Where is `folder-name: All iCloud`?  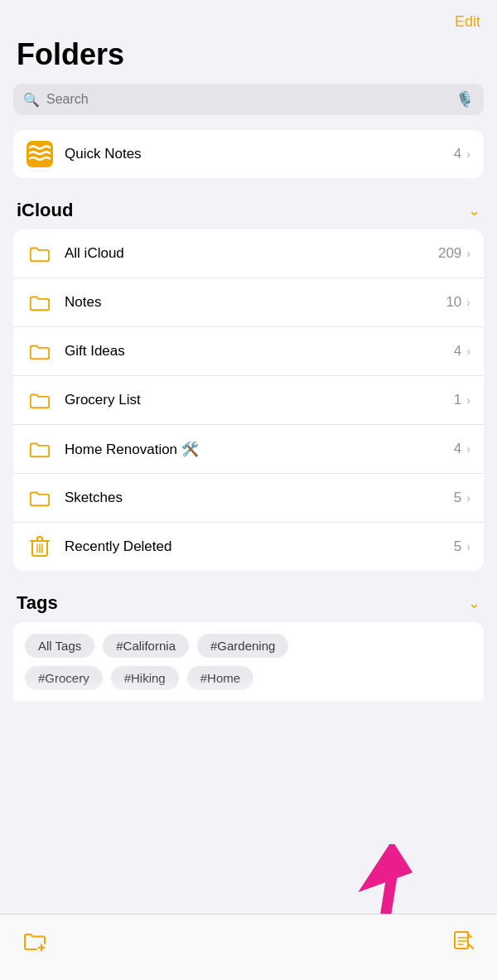 folder-name: All iCloud is located at coordinates (252, 253).